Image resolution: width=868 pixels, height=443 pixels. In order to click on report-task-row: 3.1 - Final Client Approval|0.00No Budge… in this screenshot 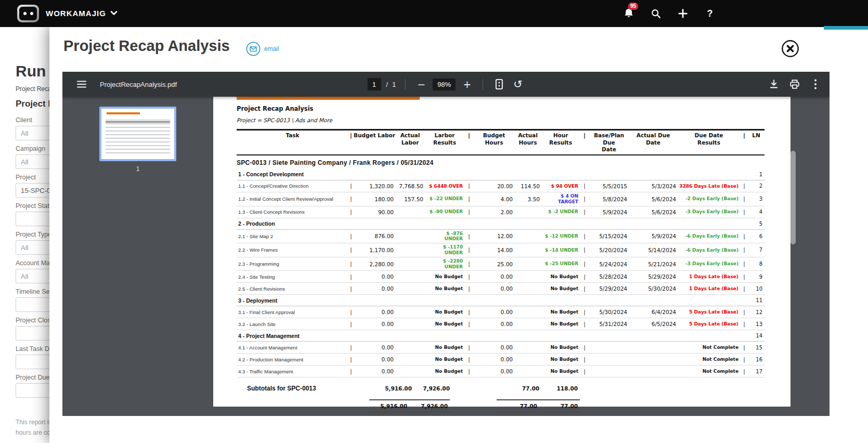, I will do `click(500, 312)`.